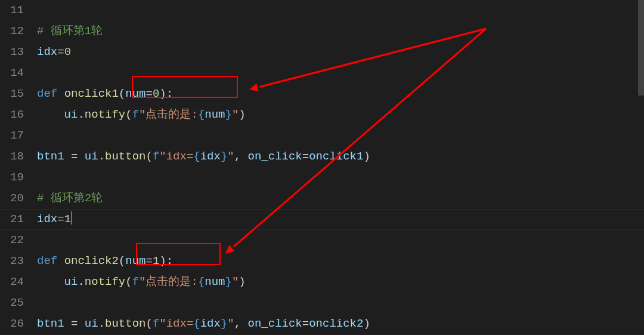  What do you see at coordinates (322, 282) in the screenshot?
I see `code-line: 24 ui.notify(f"点击的是:{num}")` at bounding box center [322, 282].